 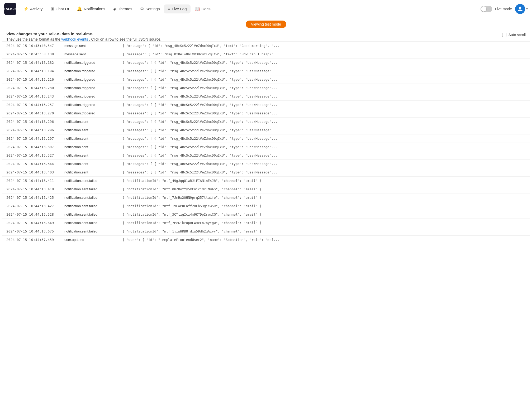 What do you see at coordinates (504, 35) in the screenshot?
I see `auto-scroll-checkbox` at bounding box center [504, 35].